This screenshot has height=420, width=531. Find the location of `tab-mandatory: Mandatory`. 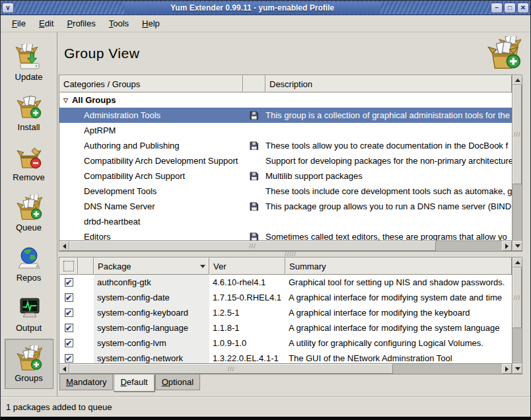

tab-mandatory: Mandatory is located at coordinates (86, 382).